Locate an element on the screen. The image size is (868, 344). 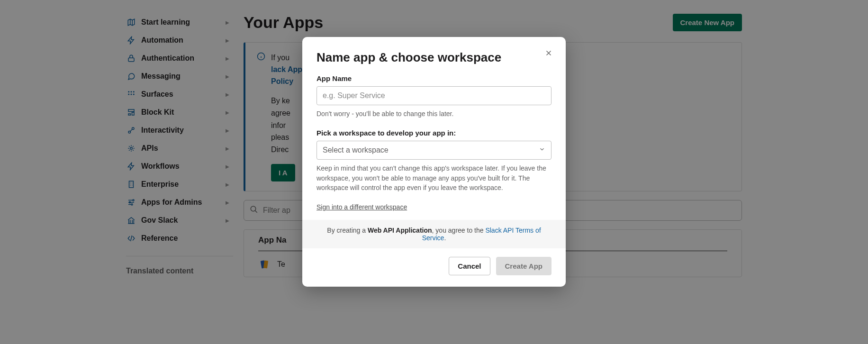
sign-into-workspace-link: Sign into a different workspace is located at coordinates (362, 207).